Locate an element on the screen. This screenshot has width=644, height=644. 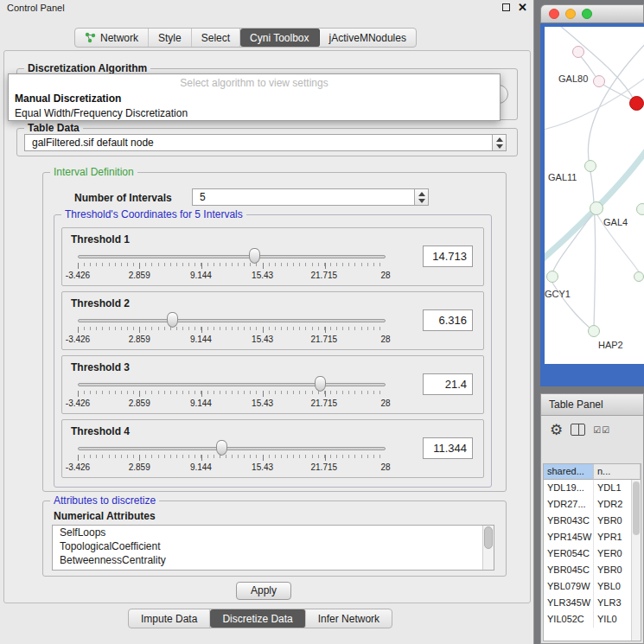
network-canvas: GAL80 GAL11 GAL4 GCY1 HAP2 is located at coordinates (595, 195).